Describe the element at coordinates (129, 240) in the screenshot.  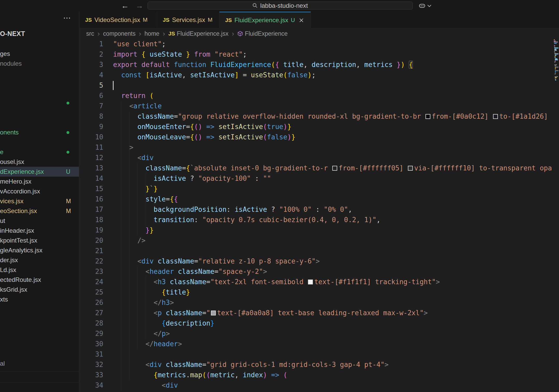
I see `code-line-20: />` at that location.